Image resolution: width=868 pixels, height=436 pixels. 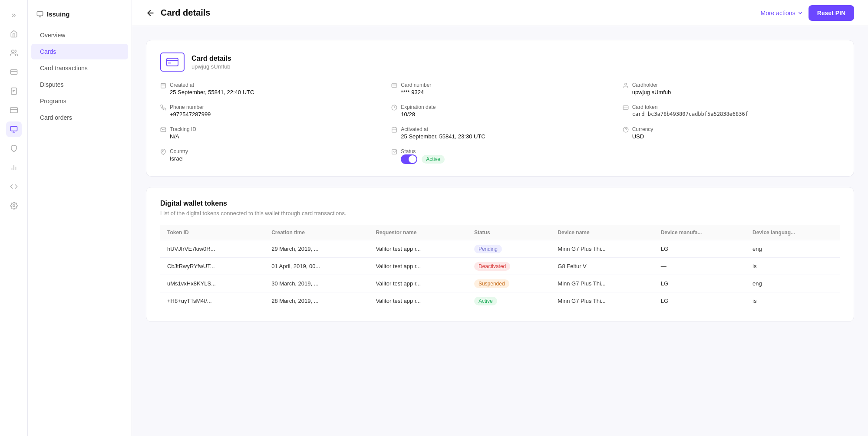 What do you see at coordinates (500, 111) in the screenshot?
I see `detail-expiration: Expiration date 10/28` at bounding box center [500, 111].